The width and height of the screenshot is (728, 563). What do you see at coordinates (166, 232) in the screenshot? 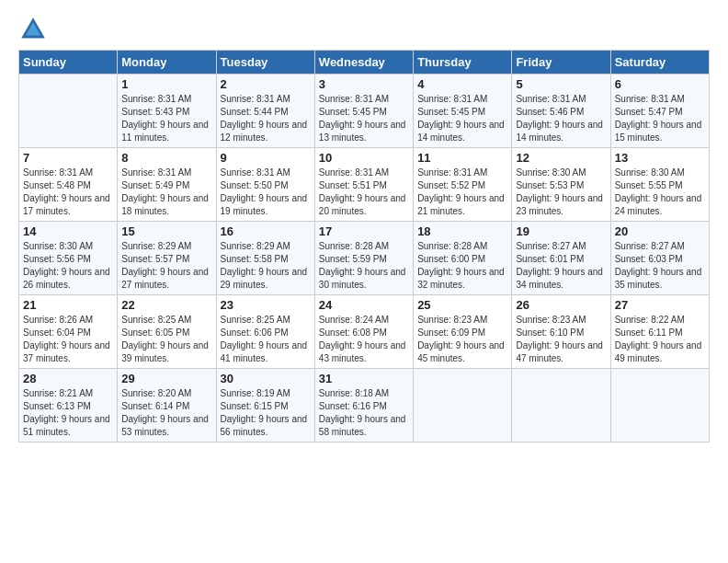
I see `day-number: 15` at bounding box center [166, 232].